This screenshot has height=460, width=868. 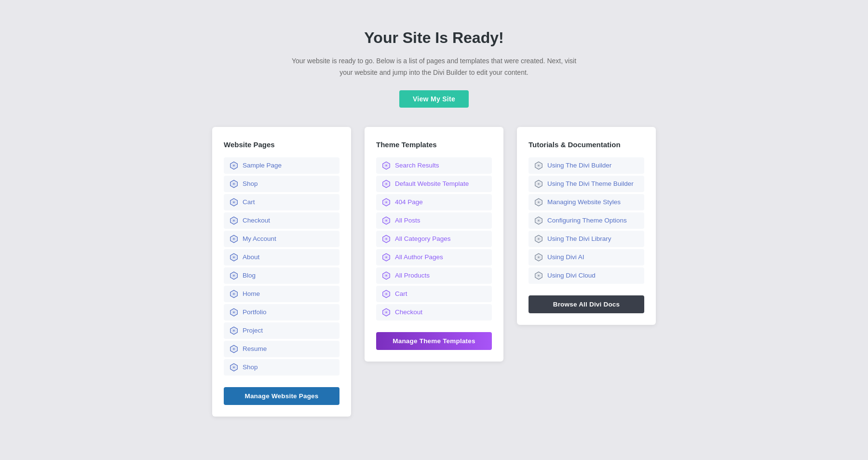 I want to click on list-item: Portfolio, so click(x=282, y=312).